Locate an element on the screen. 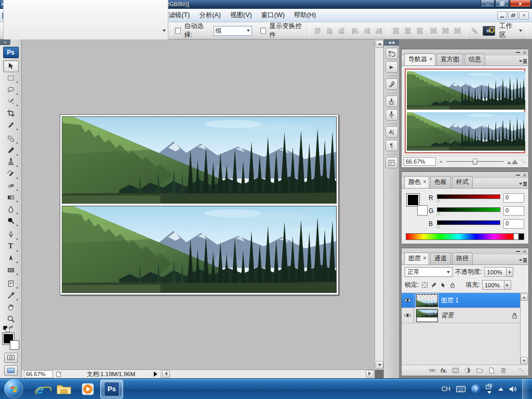 Image resolution: width=532 pixels, height=399 pixels. blue-slider is located at coordinates (469, 222).